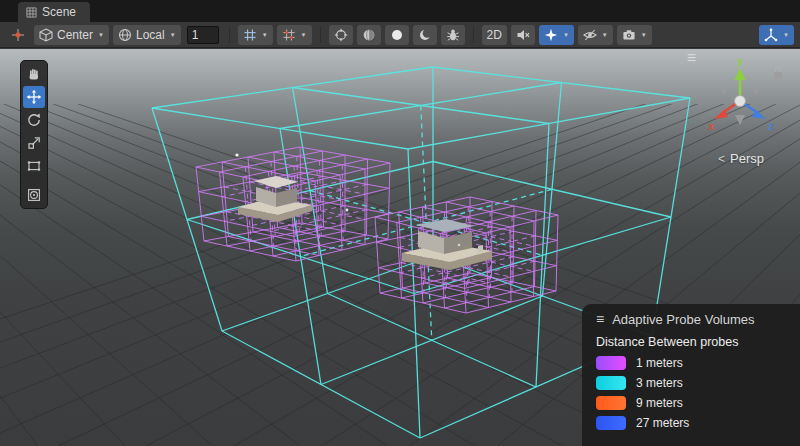 The image size is (800, 446). I want to click on legend-label: 1 meters, so click(660, 363).